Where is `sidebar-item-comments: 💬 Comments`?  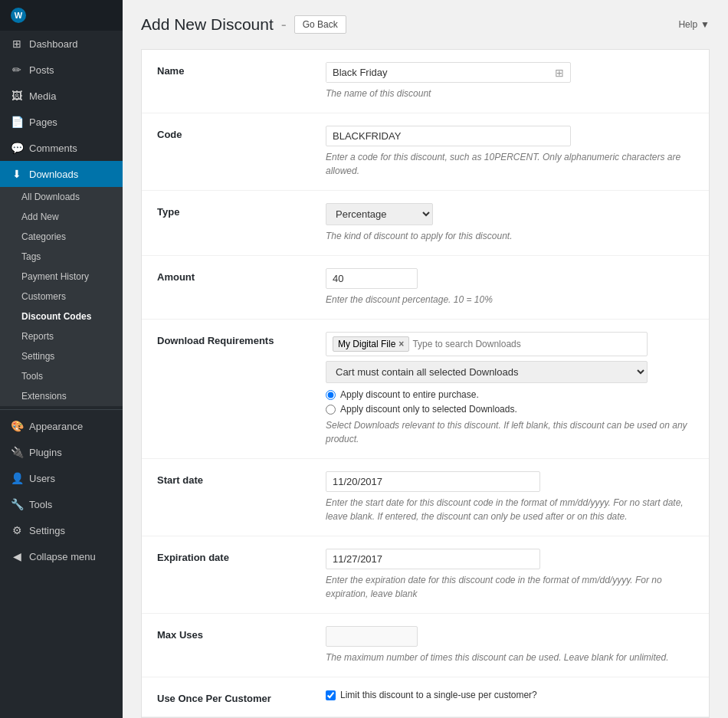
sidebar-item-comments: 💬 Comments is located at coordinates (61, 148).